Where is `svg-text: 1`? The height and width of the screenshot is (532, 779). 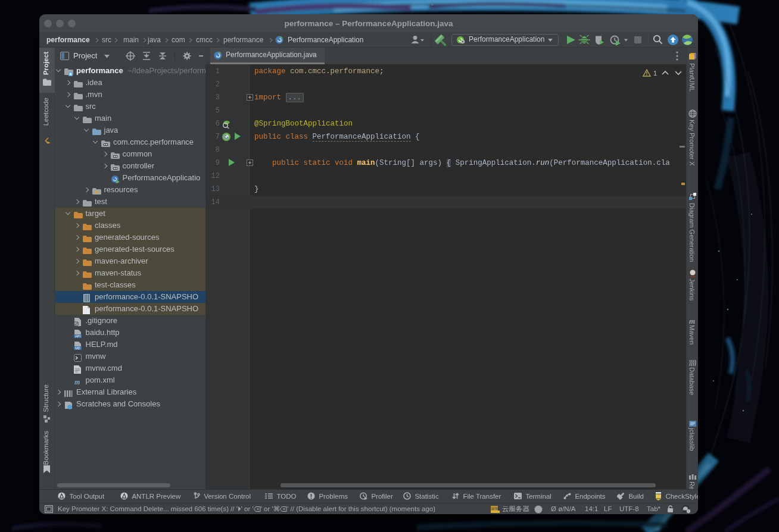 svg-text: 1 is located at coordinates (655, 73).